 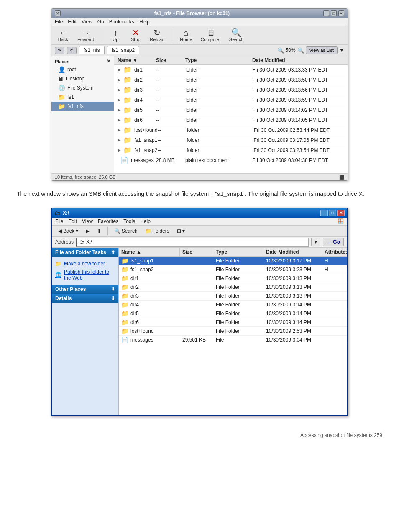 What do you see at coordinates (92, 50) in the screenshot?
I see `gnome-tab-fs1-nfs: fs1_nfs` at bounding box center [92, 50].